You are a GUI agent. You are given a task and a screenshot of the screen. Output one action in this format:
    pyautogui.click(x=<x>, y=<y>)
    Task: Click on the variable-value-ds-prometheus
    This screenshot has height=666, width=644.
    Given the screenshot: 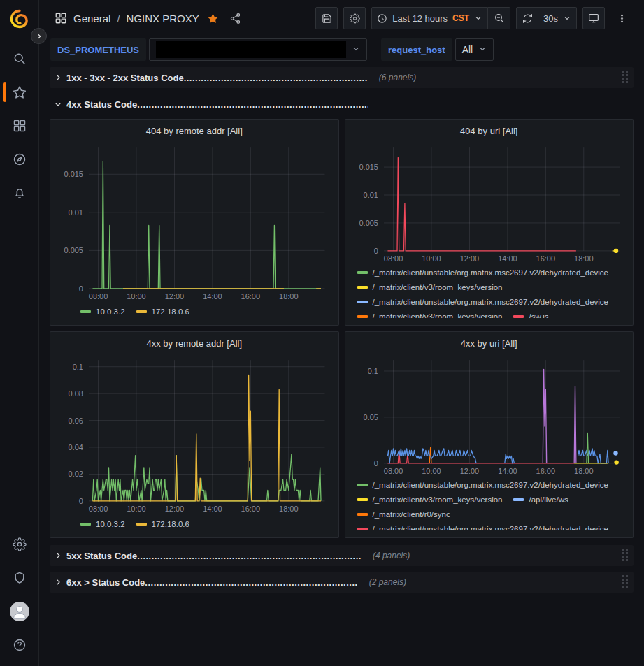 What is the action you would take?
    pyautogui.click(x=258, y=50)
    